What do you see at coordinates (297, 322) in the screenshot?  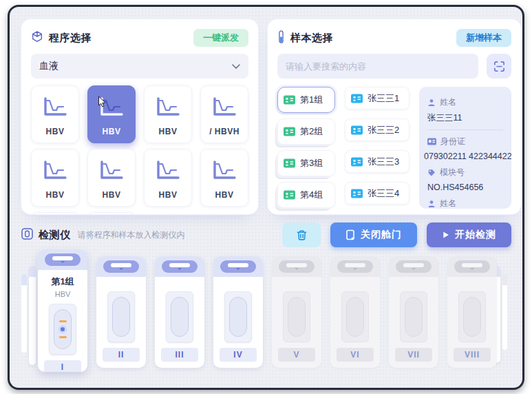 I see `slot-body: V` at bounding box center [297, 322].